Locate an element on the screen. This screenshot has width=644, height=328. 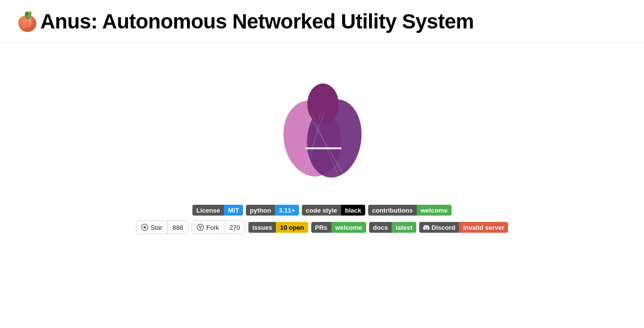
docs-badge-value: latest is located at coordinates (404, 227).